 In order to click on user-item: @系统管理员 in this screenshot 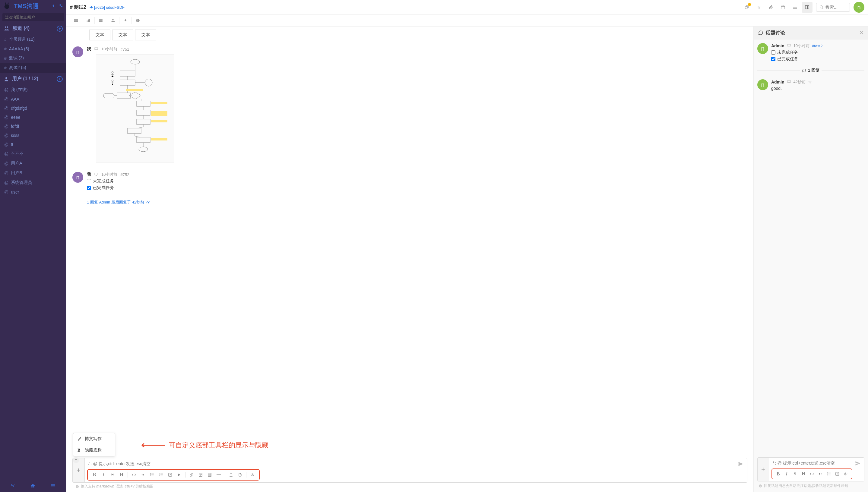, I will do `click(33, 182)`.